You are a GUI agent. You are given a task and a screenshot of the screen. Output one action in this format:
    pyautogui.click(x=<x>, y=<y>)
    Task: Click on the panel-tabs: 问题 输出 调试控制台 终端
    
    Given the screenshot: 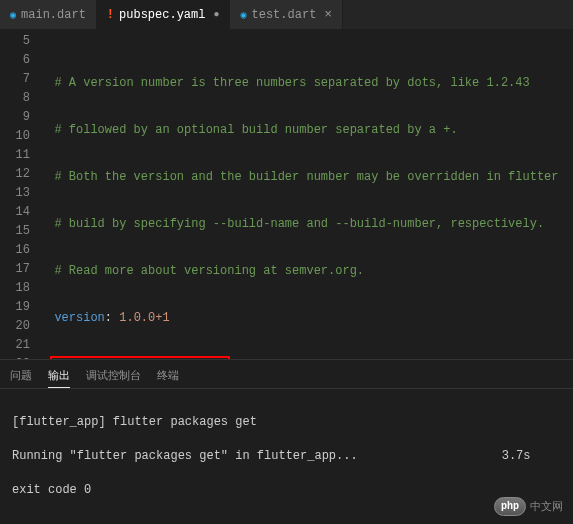 What is the action you would take?
    pyautogui.click(x=286, y=374)
    